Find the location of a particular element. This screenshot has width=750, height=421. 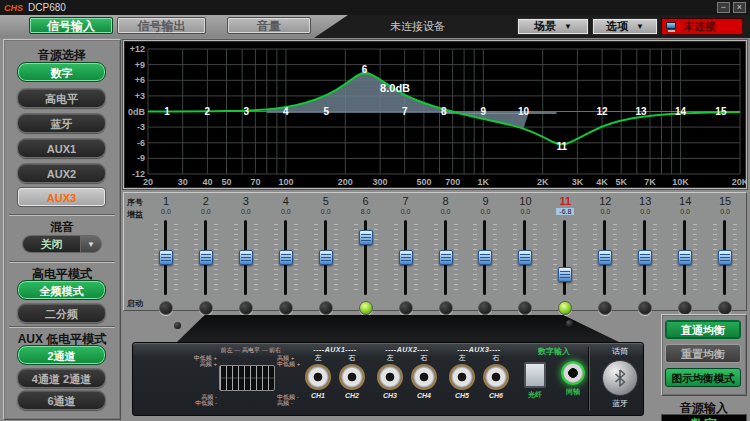

svg-text: -3 is located at coordinates (141, 127).